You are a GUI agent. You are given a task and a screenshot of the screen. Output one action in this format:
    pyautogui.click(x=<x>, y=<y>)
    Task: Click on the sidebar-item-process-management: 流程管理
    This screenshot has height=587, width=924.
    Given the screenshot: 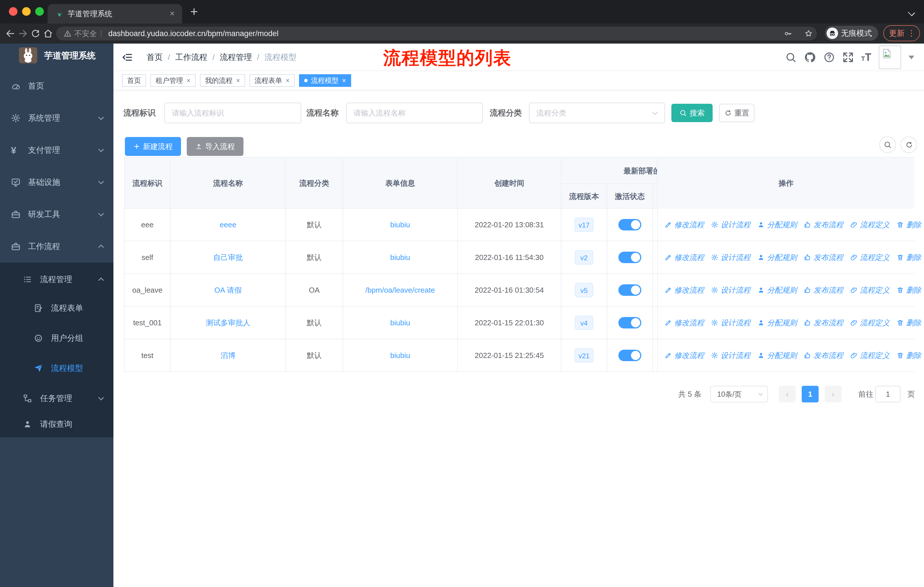 What is the action you would take?
    pyautogui.click(x=57, y=279)
    